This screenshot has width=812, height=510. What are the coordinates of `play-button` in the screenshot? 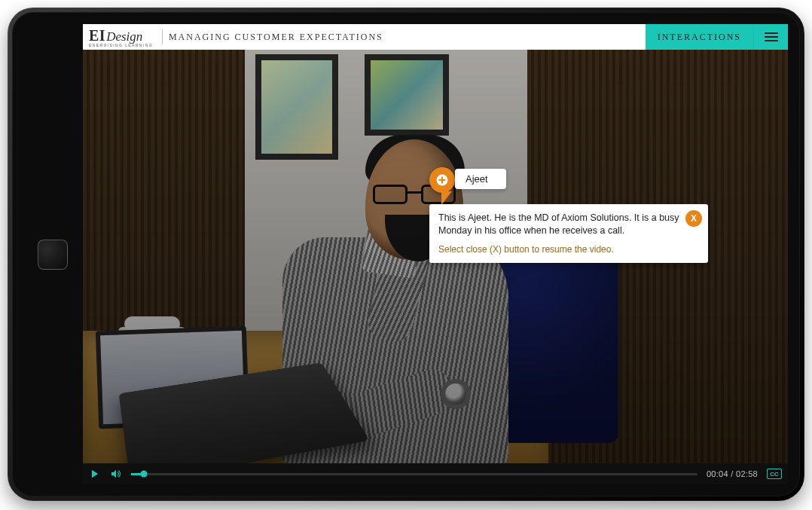 It's located at (95, 474).